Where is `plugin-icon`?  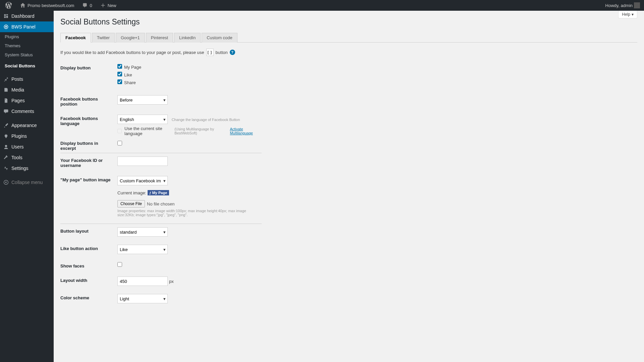 plugin-icon is located at coordinates (6, 136).